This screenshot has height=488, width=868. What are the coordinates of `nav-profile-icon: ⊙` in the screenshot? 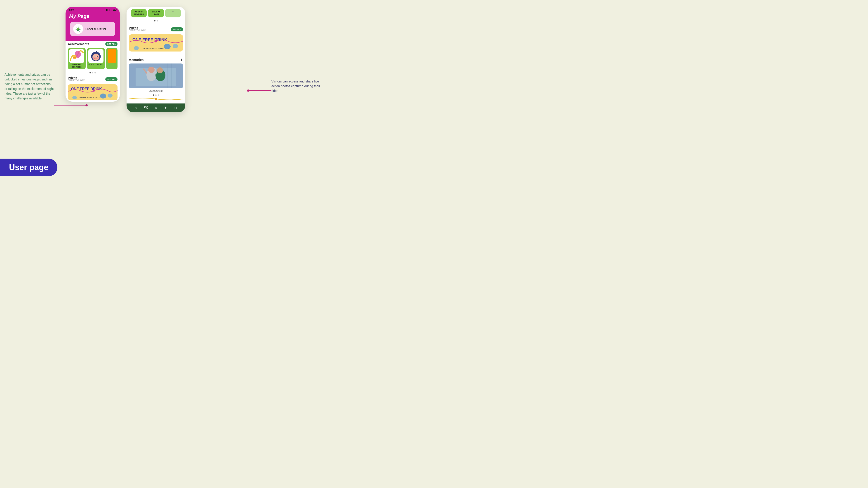 It's located at (176, 108).